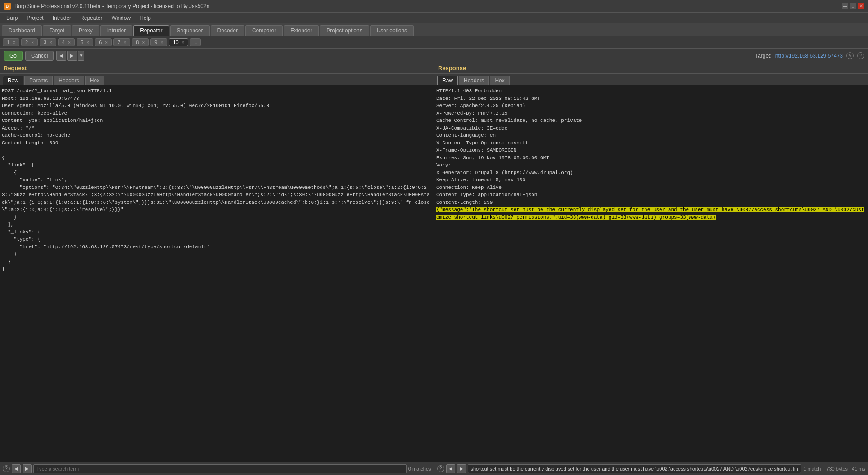  Describe the element at coordinates (13, 56) in the screenshot. I see `go-button: Go` at that location.